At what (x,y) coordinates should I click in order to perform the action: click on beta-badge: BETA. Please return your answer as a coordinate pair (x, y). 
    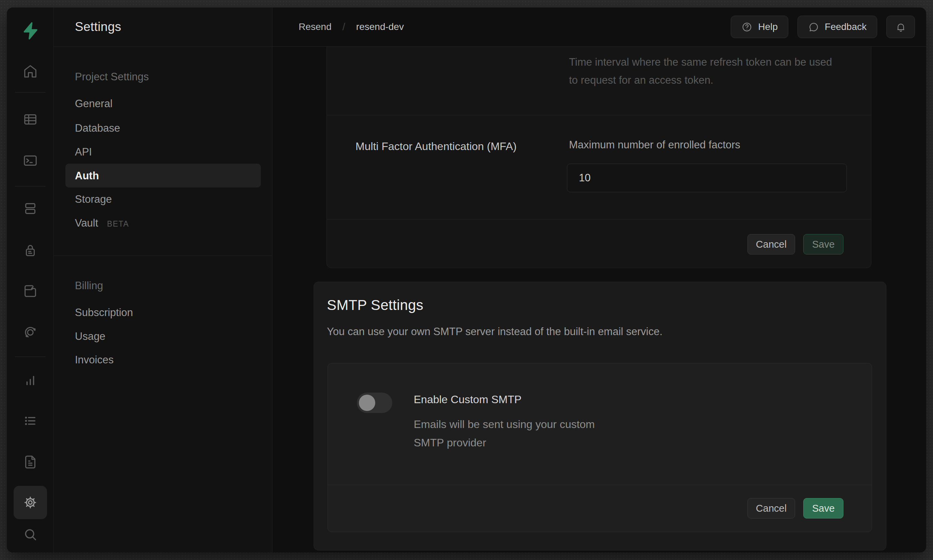
    Looking at the image, I should click on (118, 224).